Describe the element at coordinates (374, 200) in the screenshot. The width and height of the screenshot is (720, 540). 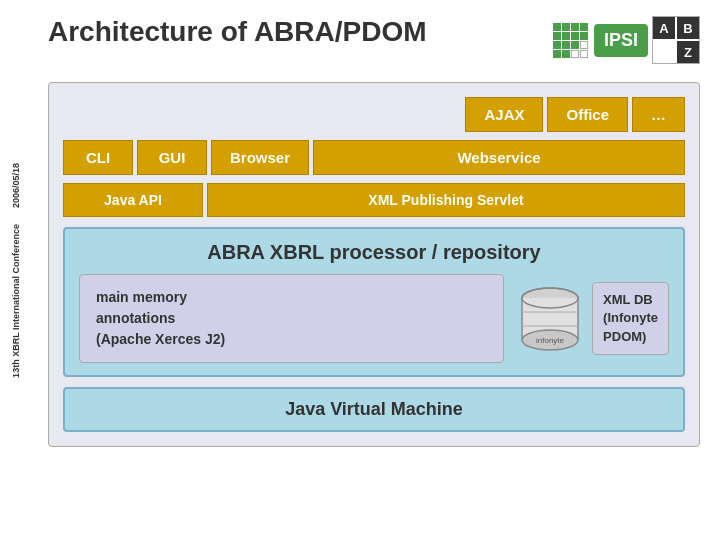
I see `api-row: Java API XML Publishing Servlet` at that location.